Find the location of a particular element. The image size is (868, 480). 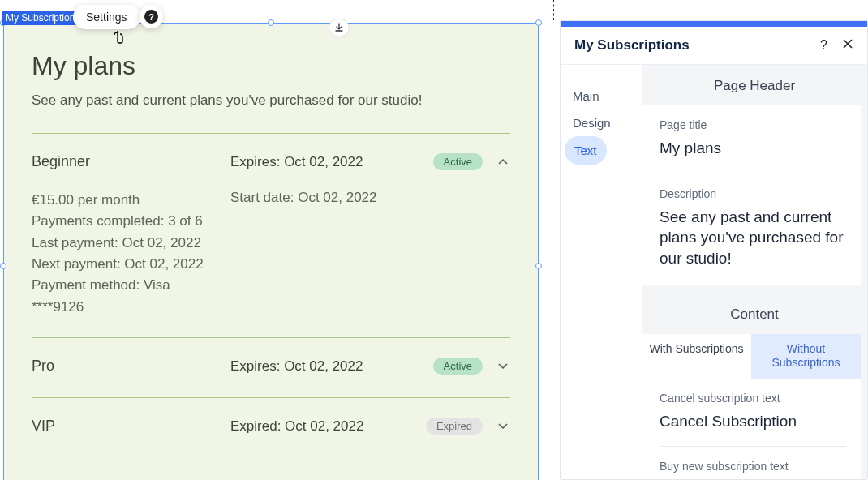

panel-header: My Subscriptions ? is located at coordinates (714, 45).